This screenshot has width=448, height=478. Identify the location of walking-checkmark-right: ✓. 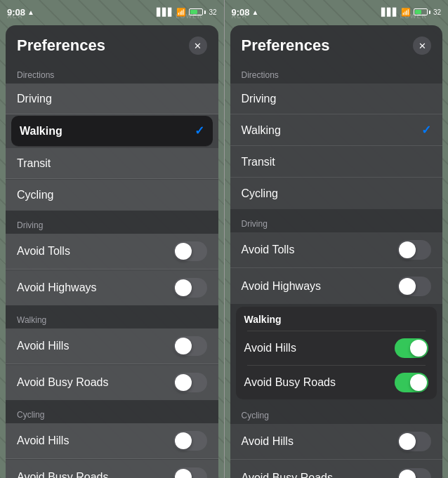
(426, 131).